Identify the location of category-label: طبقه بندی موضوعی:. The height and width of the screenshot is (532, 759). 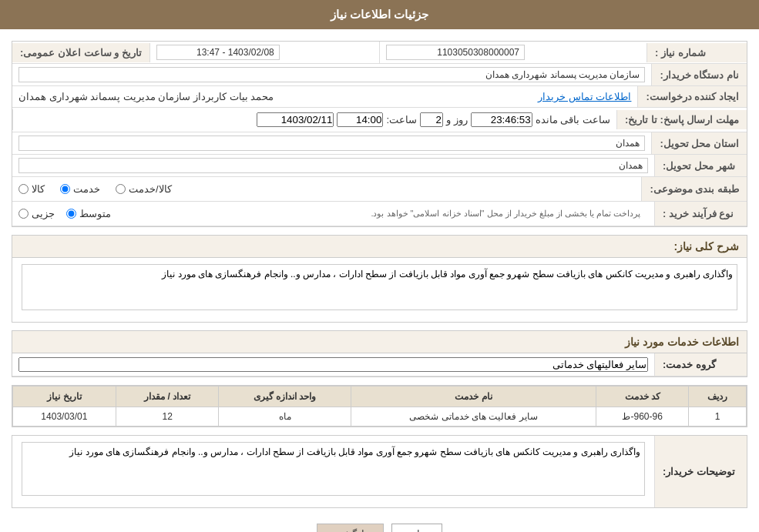
(694, 189).